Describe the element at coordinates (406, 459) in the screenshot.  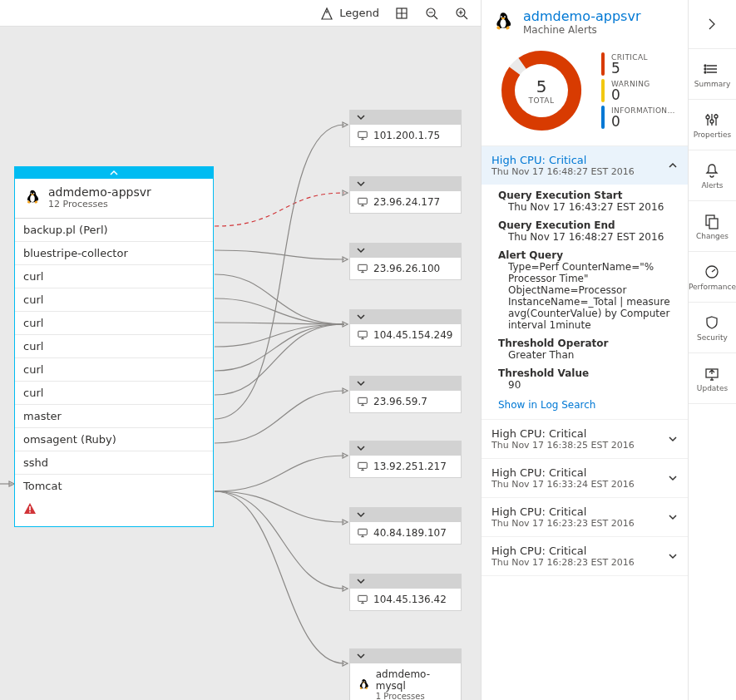
I see `remote-node: 13.92.251.217` at that location.